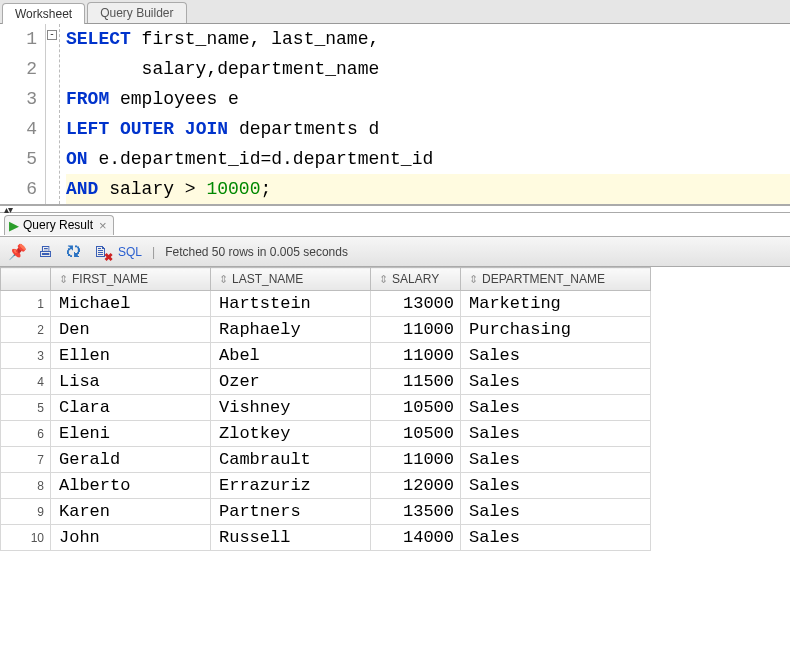  What do you see at coordinates (17, 252) in the screenshot?
I see `pin-icon: 📌` at bounding box center [17, 252].